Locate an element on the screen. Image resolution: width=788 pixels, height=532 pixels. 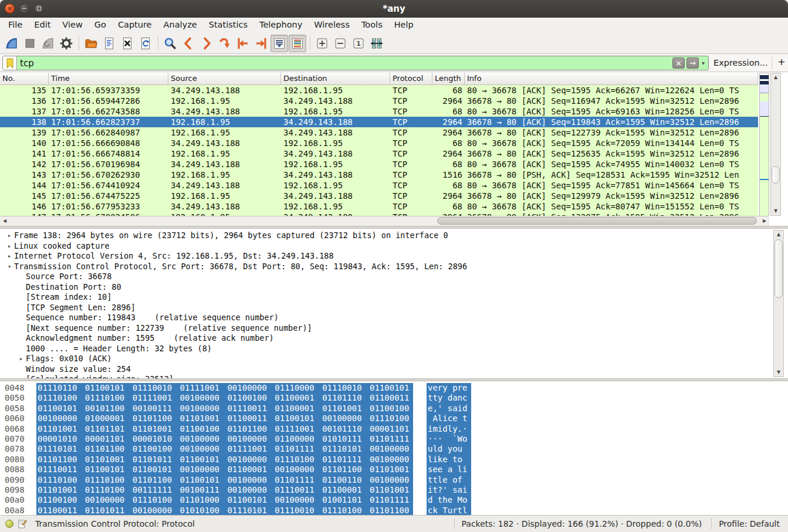
filter-history-dropdown: ▾ is located at coordinates (703, 63).